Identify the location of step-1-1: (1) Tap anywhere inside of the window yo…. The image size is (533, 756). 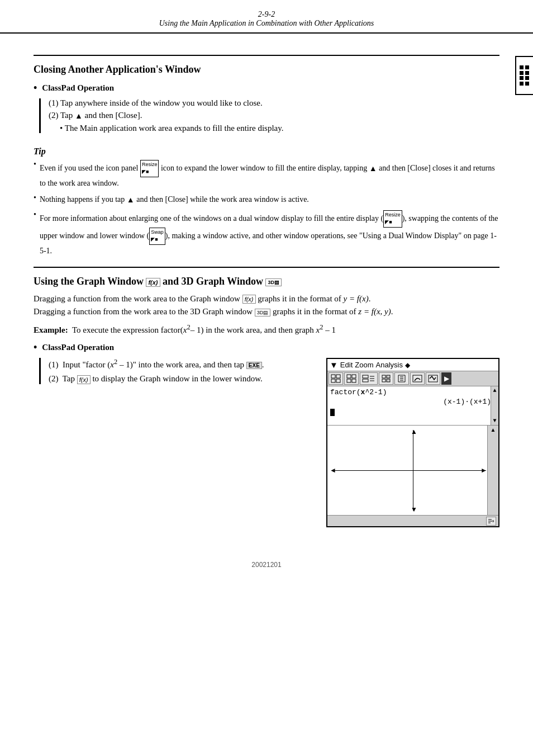
(274, 103).